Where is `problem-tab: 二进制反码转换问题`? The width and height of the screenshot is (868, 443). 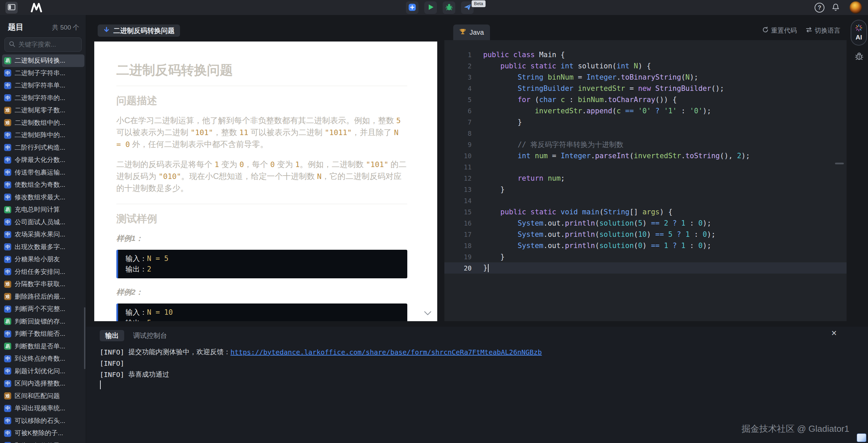
problem-tab: 二进制反码转换问题 is located at coordinates (139, 31).